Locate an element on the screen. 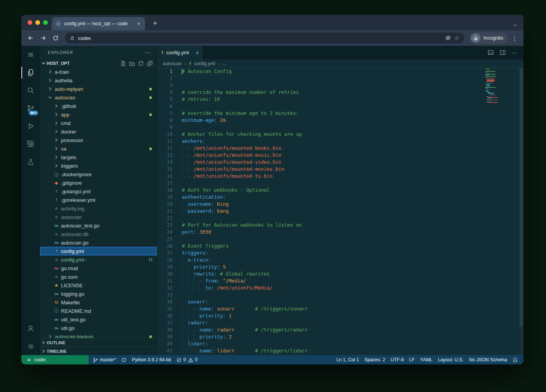 Image resolution: width=546 pixels, height=392 pixels. extensions-icon is located at coordinates (31, 144).